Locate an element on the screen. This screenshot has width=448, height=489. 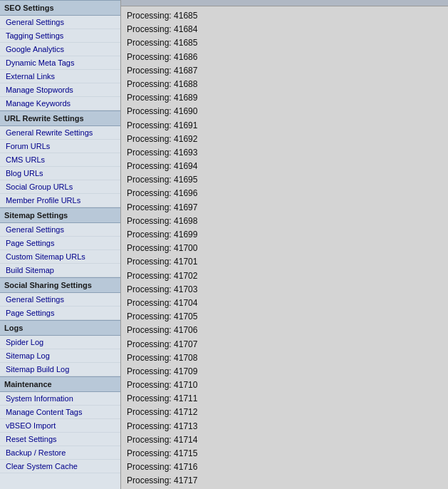
process-line: Processing: 41707 is located at coordinates (285, 345).